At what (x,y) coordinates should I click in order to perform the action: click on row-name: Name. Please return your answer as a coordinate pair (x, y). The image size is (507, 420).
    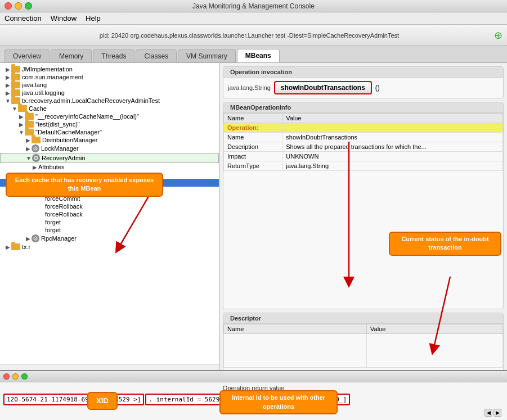
    Looking at the image, I should click on (253, 137).